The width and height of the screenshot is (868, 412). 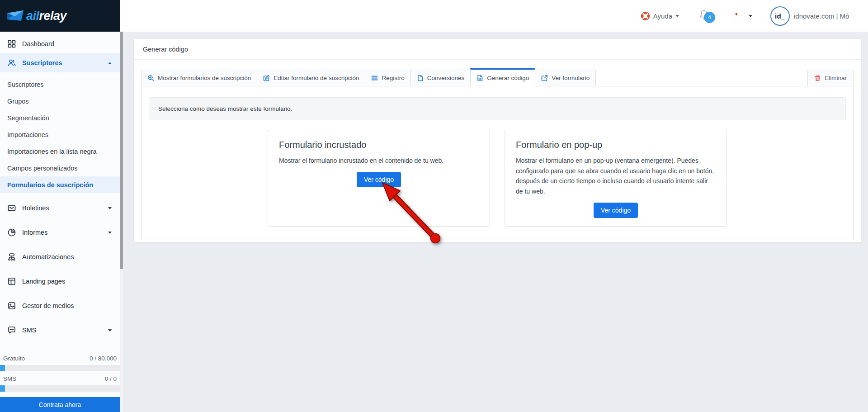 I want to click on sidebar-item-boletines: Boletines, so click(x=60, y=208).